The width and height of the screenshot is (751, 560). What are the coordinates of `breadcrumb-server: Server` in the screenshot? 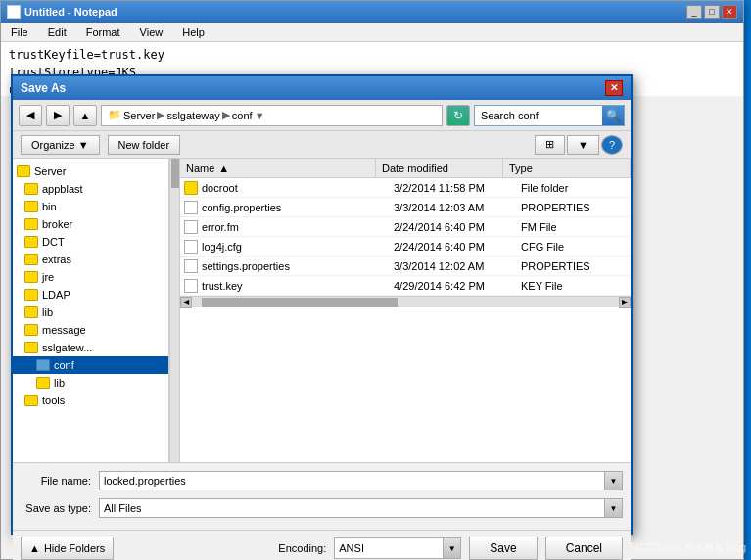 It's located at (139, 116).